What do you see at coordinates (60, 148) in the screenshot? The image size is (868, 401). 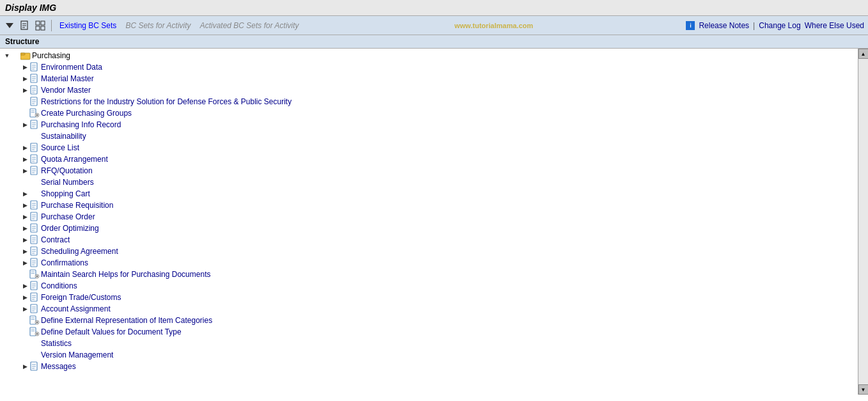 I see `label-source-list: Source List` at bounding box center [60, 148].